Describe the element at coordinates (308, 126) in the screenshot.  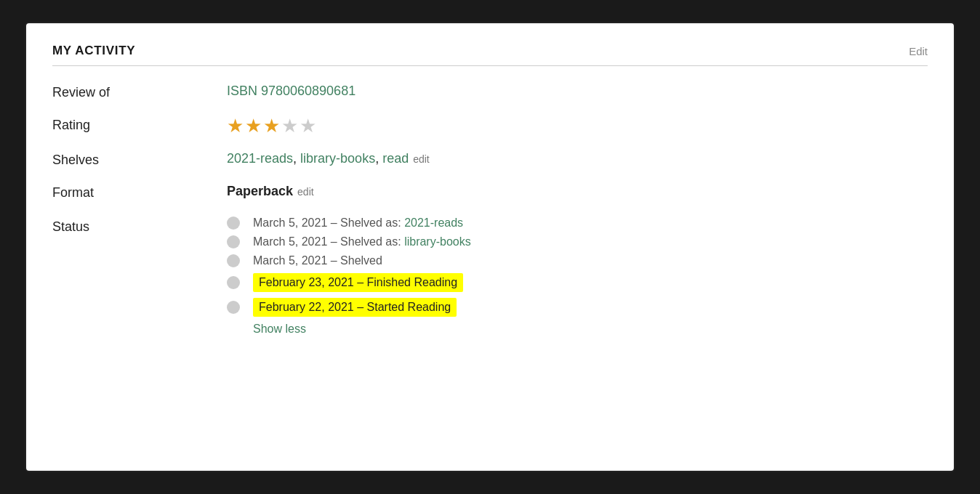
I see `star-5: ★` at that location.